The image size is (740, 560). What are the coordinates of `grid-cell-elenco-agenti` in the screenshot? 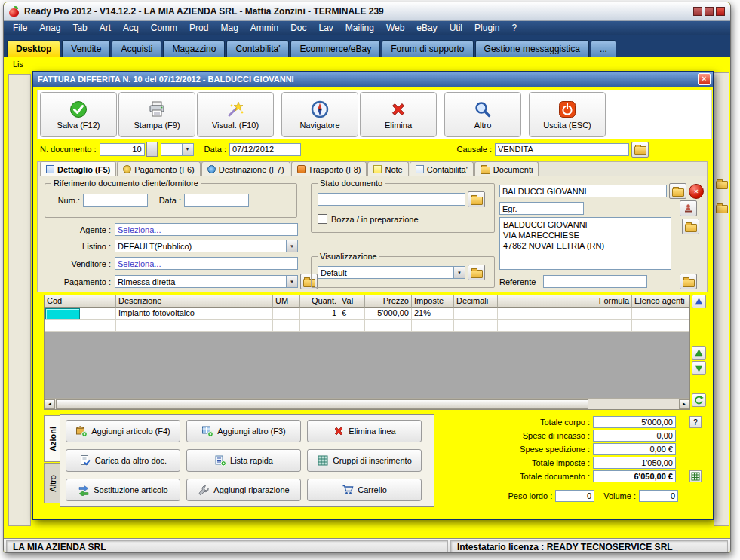 It's located at (661, 314).